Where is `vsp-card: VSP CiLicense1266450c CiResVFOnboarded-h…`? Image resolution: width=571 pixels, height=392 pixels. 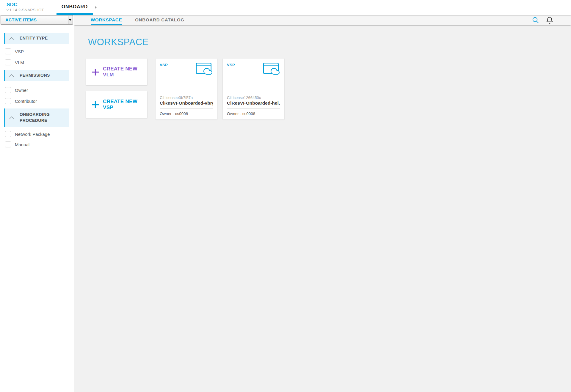
vsp-card: VSP CiLicense1266450c CiResVFOnboarded-h… is located at coordinates (253, 89).